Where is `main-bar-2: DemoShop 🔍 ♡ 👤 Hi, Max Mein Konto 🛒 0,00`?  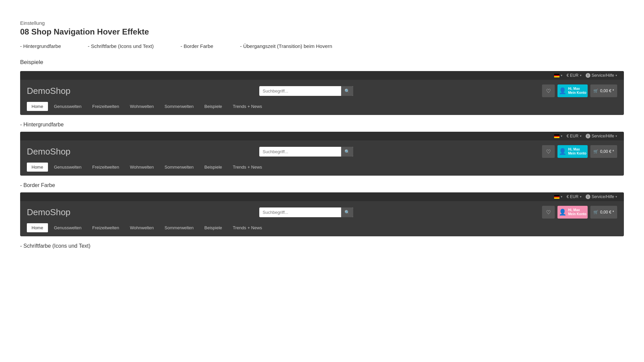
main-bar-2: DemoShop 🔍 ♡ 👤 Hi, Max Mein Konto 🛒 0,00 is located at coordinates (322, 152).